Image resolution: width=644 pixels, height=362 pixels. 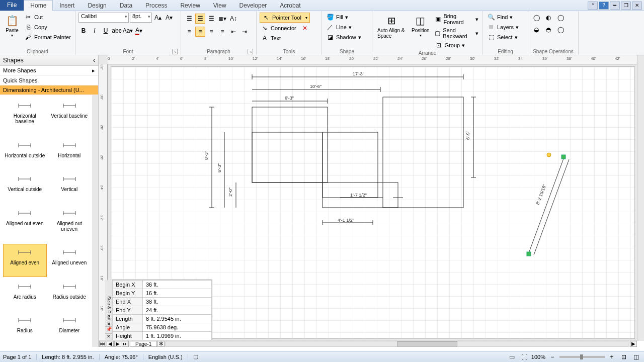 I want to click on sizepos-value: 38 ft., so click(x=177, y=302).